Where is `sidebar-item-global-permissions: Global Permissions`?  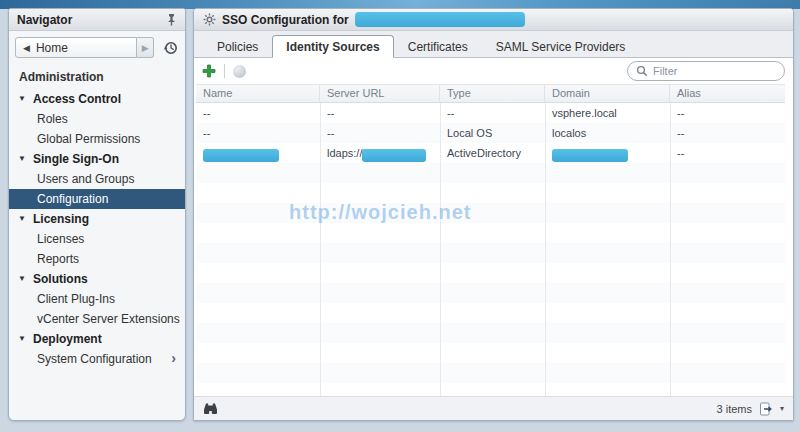 sidebar-item-global-permissions: Global Permissions is located at coordinates (97, 139).